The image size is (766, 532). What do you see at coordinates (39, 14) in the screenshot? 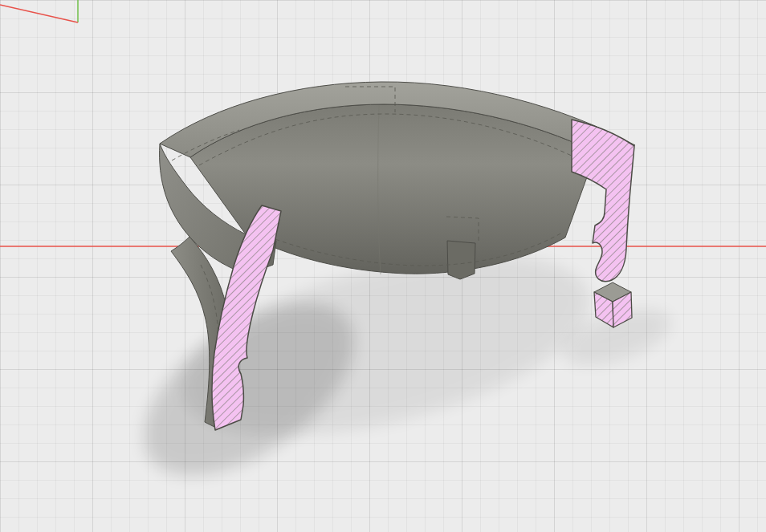
I see `x-axis-origin-line` at bounding box center [39, 14].